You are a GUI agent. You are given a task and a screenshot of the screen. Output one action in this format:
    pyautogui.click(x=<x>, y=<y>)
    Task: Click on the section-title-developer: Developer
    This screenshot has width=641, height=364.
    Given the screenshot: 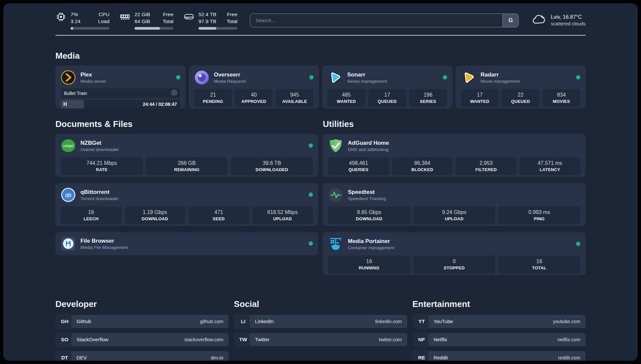 What is the action you would take?
    pyautogui.click(x=142, y=304)
    